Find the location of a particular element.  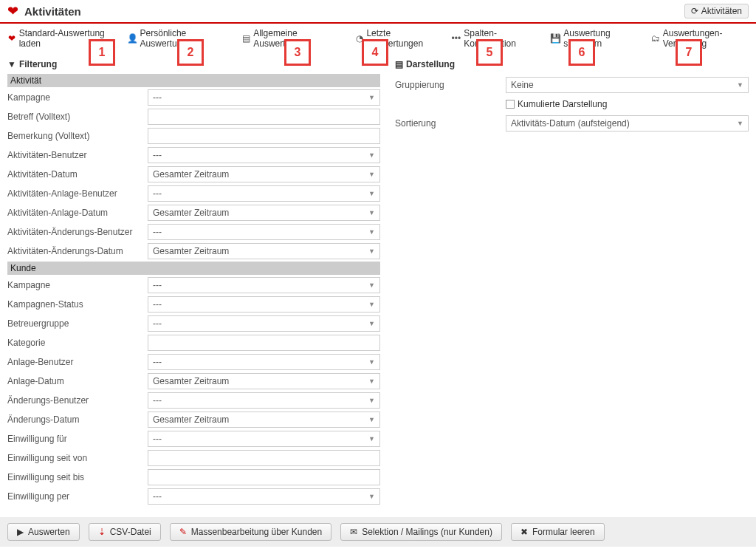

refresh-label: Aktivitäten is located at coordinates (722, 11).